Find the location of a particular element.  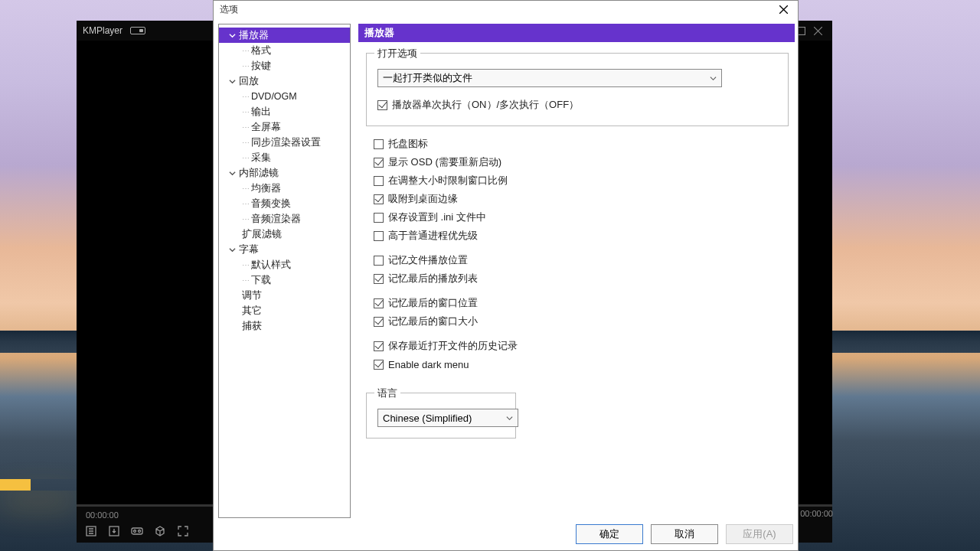

dark-menu-label: Enable dark menu is located at coordinates (429, 364).